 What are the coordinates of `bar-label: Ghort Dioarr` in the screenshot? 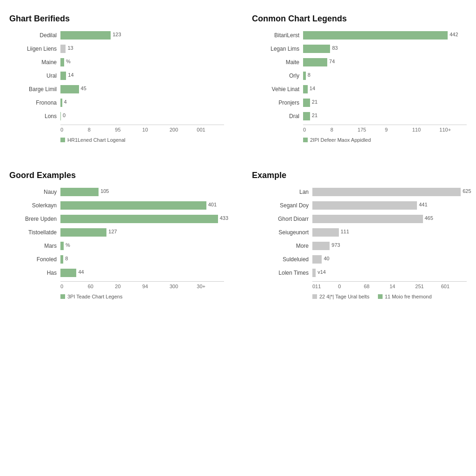 It's located at (282, 219).